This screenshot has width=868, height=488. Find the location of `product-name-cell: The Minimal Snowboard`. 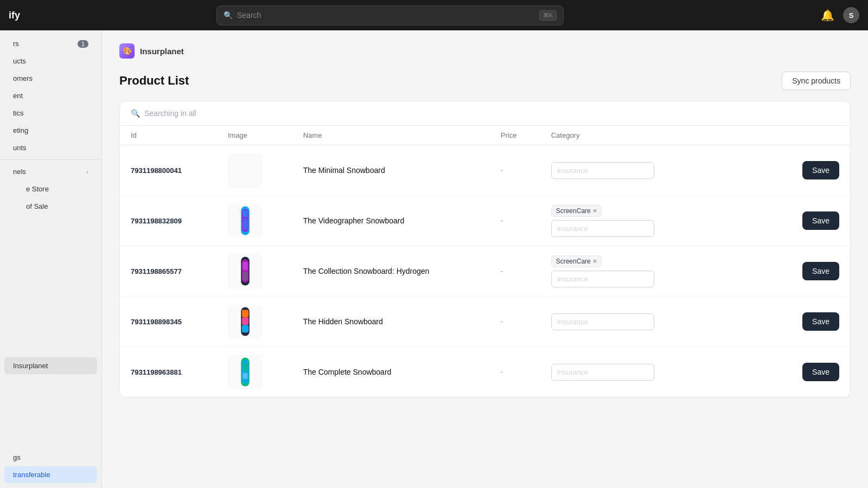

product-name-cell: The Minimal Snowboard is located at coordinates (391, 170).